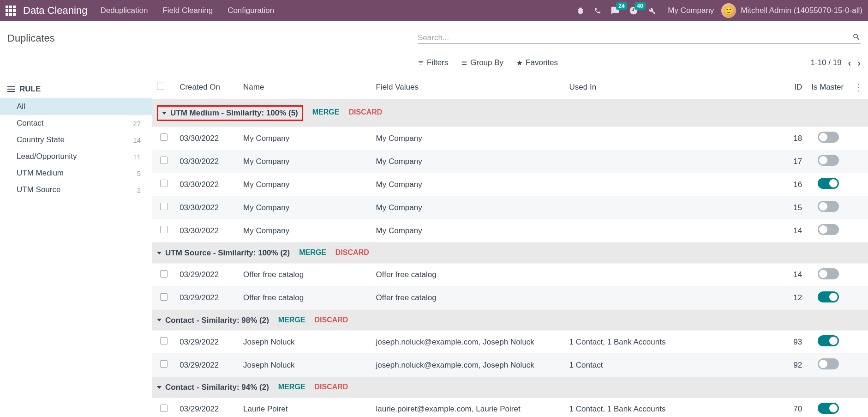  Describe the element at coordinates (217, 320) in the screenshot. I see `group-label: Contact - Similarity: 98% (2)` at that location.